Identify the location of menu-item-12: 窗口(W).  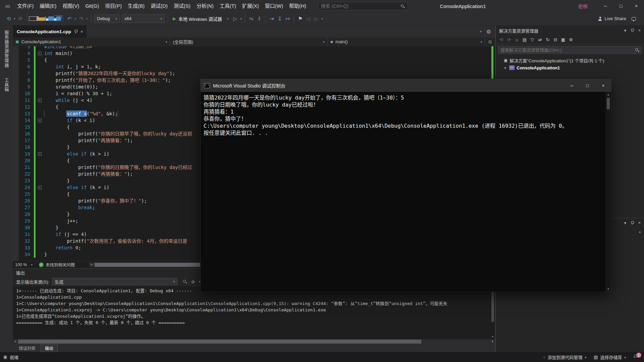
(274, 6).